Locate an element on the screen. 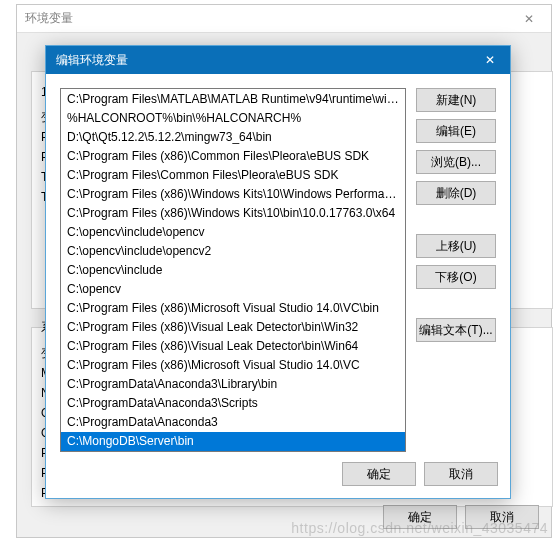 The width and height of the screenshot is (554, 540). list-item: C:\ProgramData\Anaconda3\Scripts is located at coordinates (233, 404).